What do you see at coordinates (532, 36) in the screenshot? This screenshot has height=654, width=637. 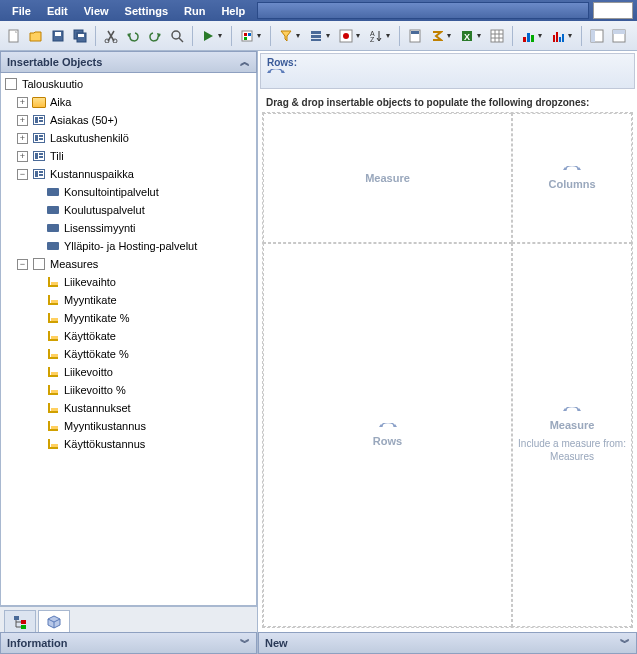 I see `chart1-dropdown: ▾` at bounding box center [532, 36].